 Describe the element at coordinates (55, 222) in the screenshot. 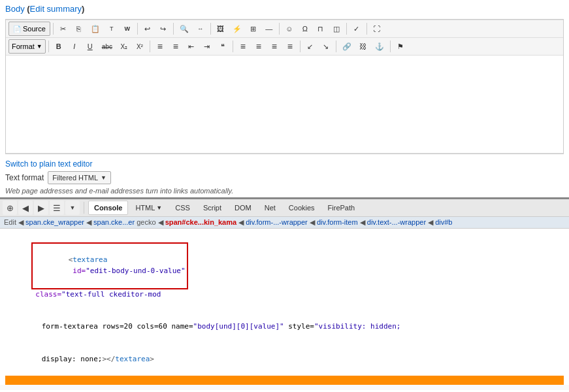

I see `breadcrumb-span-wrapper: span.cke_wrapper` at that location.